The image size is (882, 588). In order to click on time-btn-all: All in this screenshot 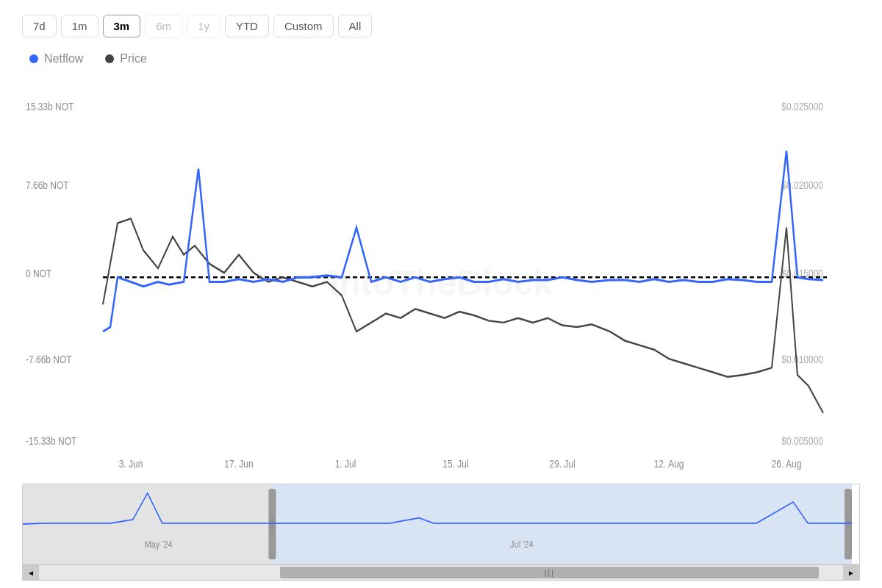, I will do `click(356, 26)`.